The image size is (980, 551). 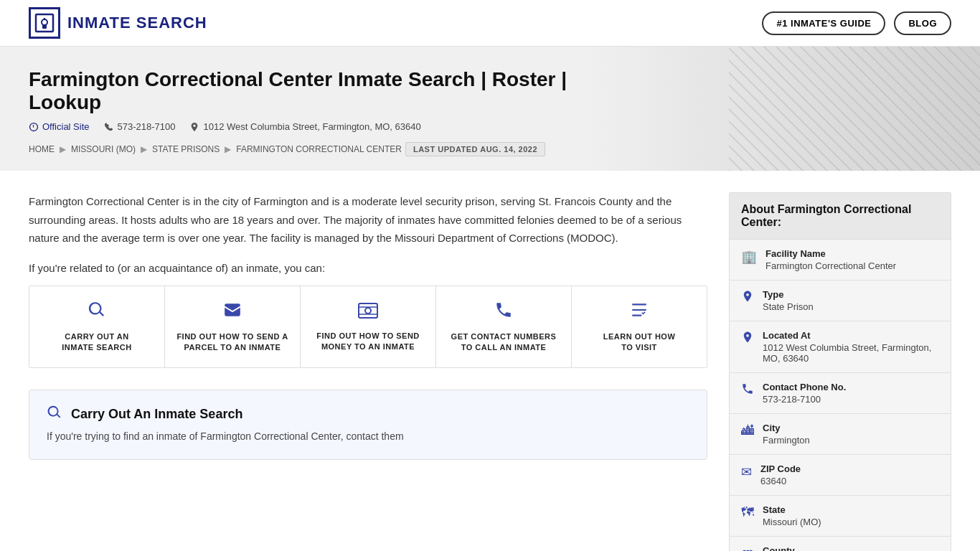 What do you see at coordinates (319, 149) in the screenshot?
I see `breadcrumb-current: FARMINGTON CORRECTIONAL CENTER` at bounding box center [319, 149].